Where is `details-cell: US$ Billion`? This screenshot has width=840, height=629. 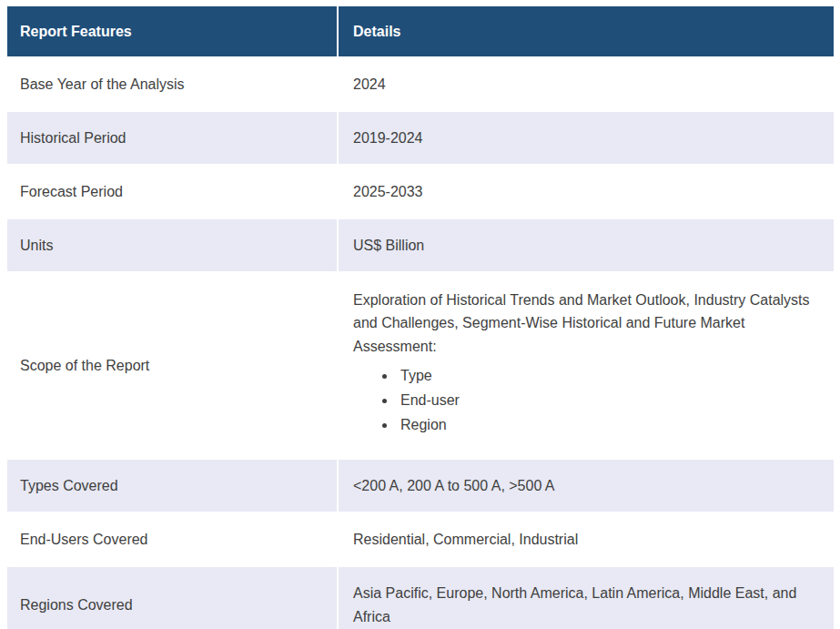
details-cell: US$ Billion is located at coordinates (586, 246).